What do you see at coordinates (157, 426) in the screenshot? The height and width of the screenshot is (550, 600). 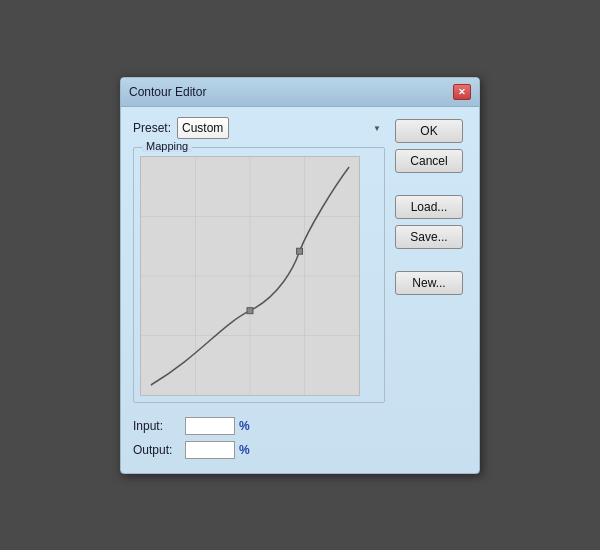 I see `input-label: Input:` at bounding box center [157, 426].